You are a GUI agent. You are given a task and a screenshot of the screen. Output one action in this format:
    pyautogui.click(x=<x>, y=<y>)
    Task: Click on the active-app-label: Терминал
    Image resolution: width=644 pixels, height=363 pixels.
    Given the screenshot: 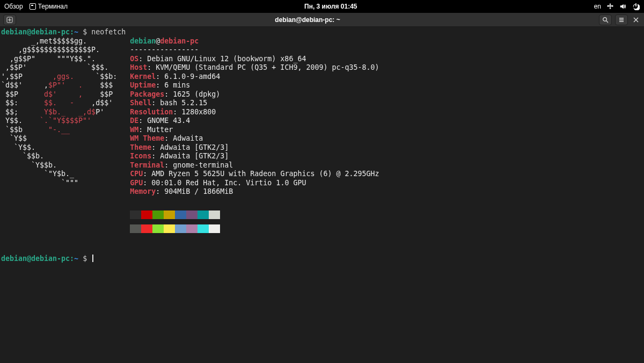 What is the action you would take?
    pyautogui.click(x=53, y=6)
    